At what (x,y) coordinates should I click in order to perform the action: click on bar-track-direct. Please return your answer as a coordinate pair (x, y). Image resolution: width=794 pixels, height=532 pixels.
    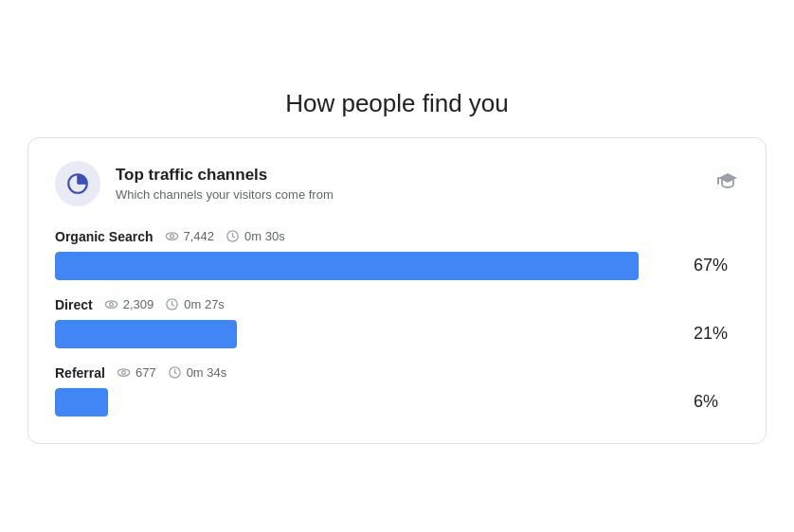
    Looking at the image, I should click on (369, 334).